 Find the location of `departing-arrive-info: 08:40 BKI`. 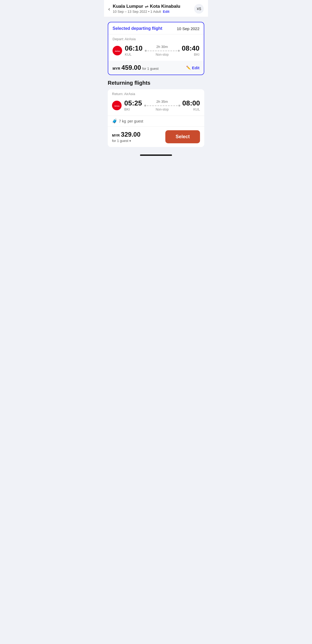

departing-arrive-info: 08:40 BKI is located at coordinates (191, 51).